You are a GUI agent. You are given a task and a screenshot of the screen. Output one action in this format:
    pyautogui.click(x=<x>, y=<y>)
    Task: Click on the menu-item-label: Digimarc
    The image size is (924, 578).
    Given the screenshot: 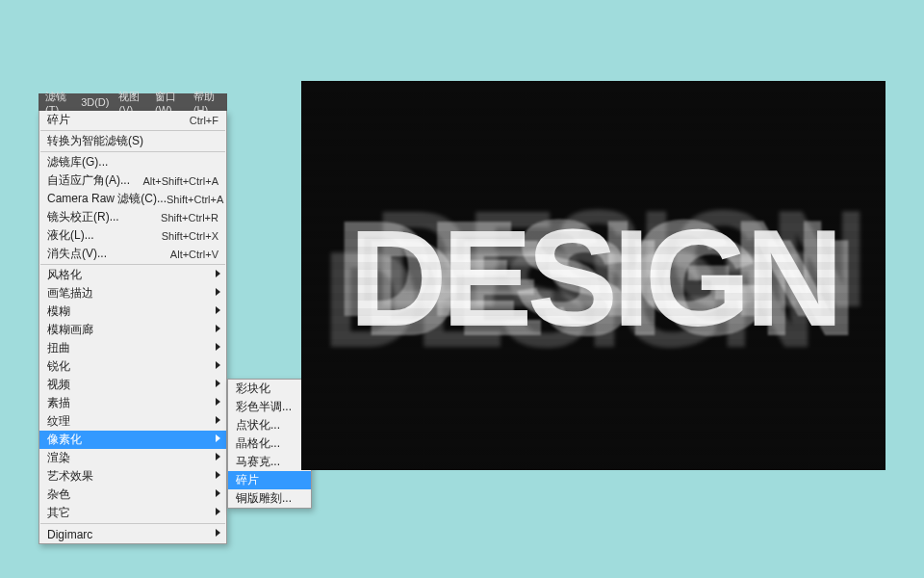 What is the action you would take?
    pyautogui.click(x=133, y=535)
    